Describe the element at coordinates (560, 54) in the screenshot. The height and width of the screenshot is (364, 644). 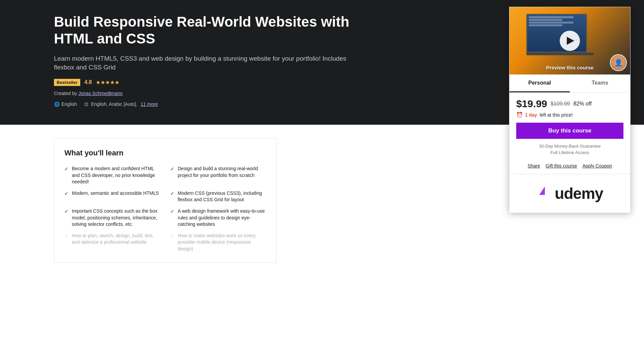
I see `laptop-base` at that location.